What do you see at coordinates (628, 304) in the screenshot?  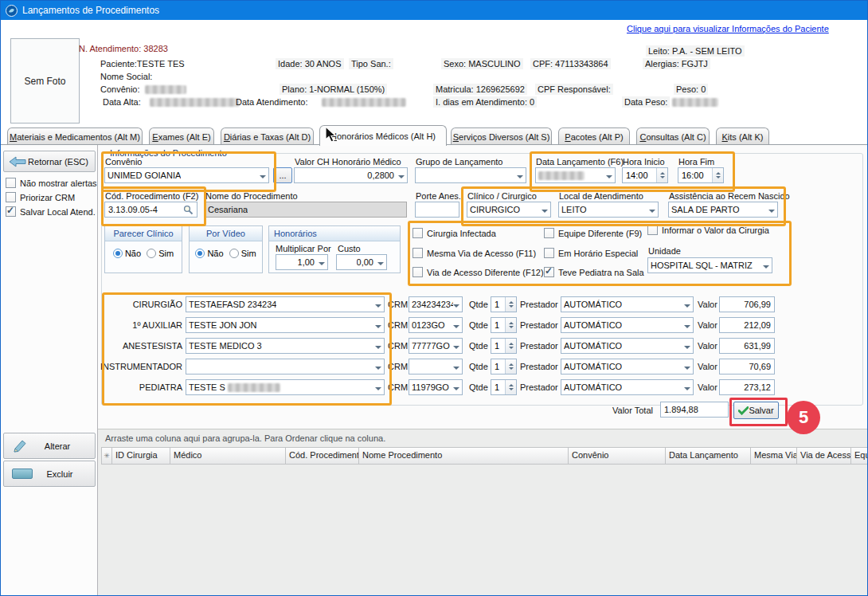 I see `cirurgiao-prestador-combo: AUTOMÁTICO` at bounding box center [628, 304].